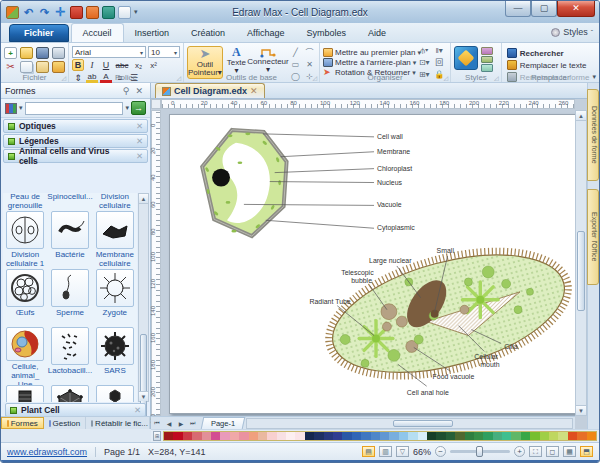  What do you see at coordinates (70, 356) in the screenshot?
I see `shape-item: Lactobacill...` at bounding box center [70, 356].